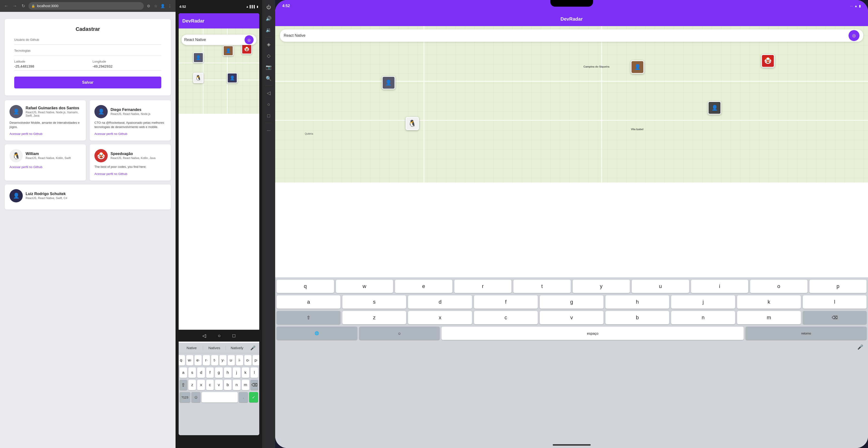 Image resolution: width=868 pixels, height=448 pixels. What do you see at coordinates (638, 318) in the screenshot?
I see `ios-key-b: b` at bounding box center [638, 318].